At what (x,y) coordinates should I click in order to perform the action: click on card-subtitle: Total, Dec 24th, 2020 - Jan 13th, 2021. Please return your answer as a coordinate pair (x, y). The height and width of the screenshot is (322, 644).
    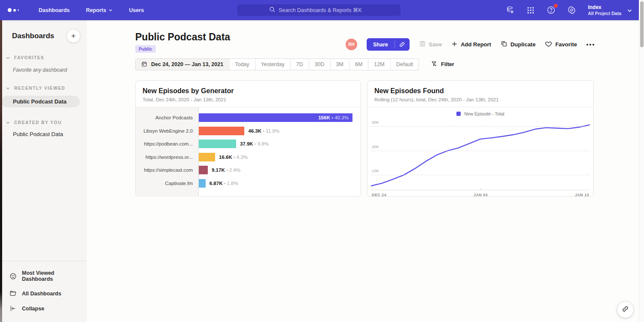
    Looking at the image, I should click on (248, 100).